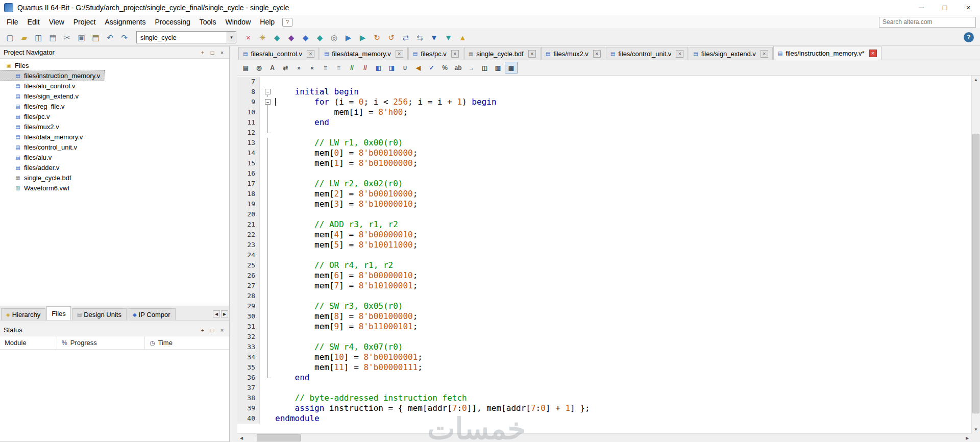 The width and height of the screenshot is (980, 442). What do you see at coordinates (212, 330) in the screenshot?
I see `status-float-icon: □` at bounding box center [212, 330].